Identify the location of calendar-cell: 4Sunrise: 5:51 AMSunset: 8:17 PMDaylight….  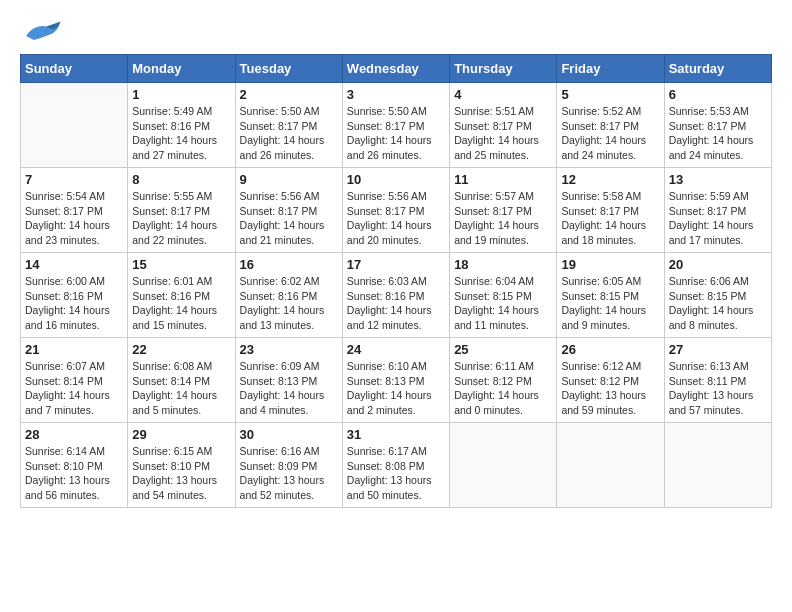
(504, 126).